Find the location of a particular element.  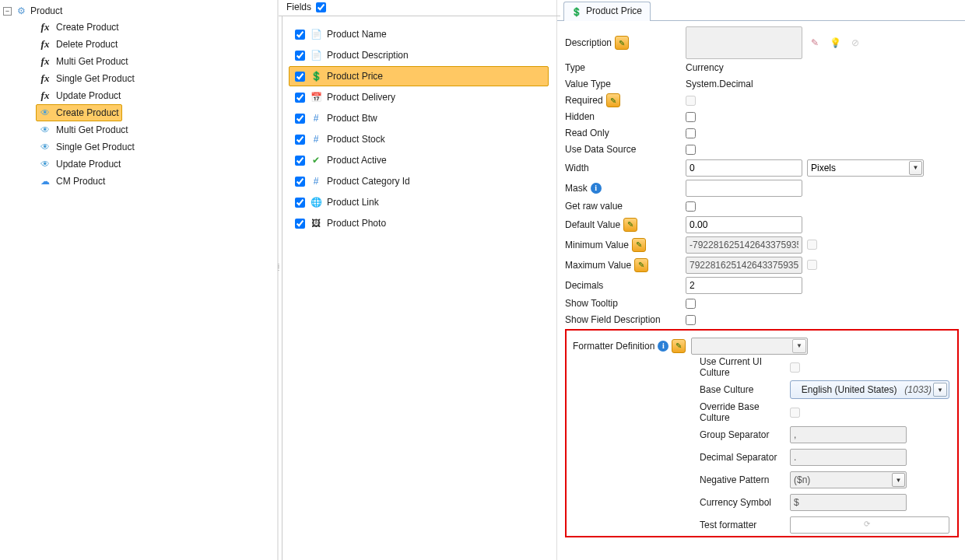

base-culture-label: Base Culture is located at coordinates (727, 390).